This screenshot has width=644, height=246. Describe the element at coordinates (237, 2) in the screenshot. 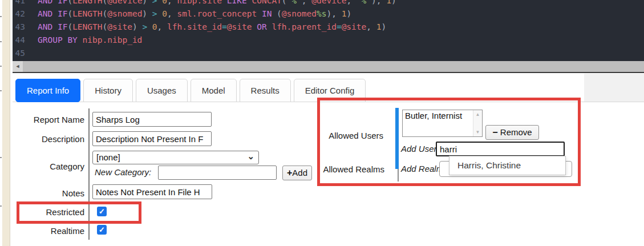

I see `code-token: LIKE` at that location.